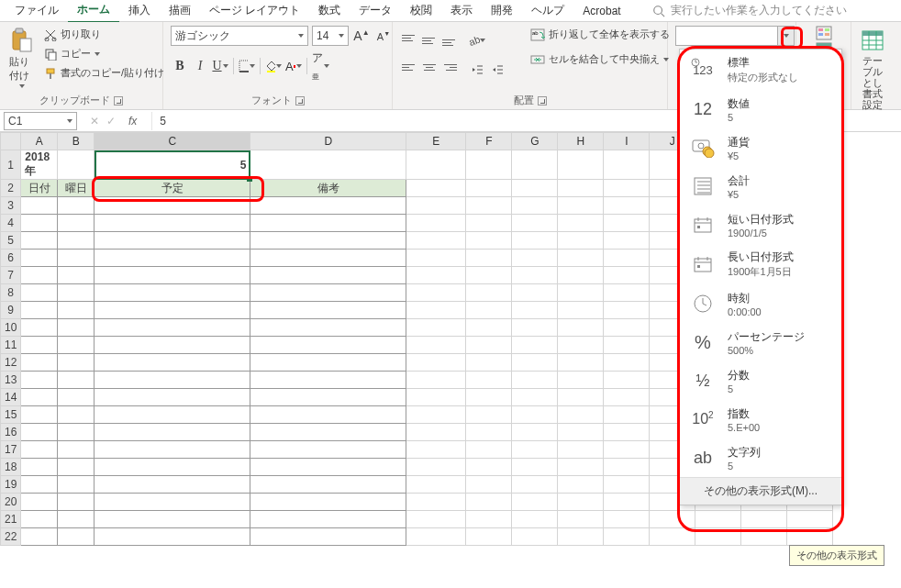  I want to click on format-option-sci: 102 指数5.E+00, so click(761, 419).